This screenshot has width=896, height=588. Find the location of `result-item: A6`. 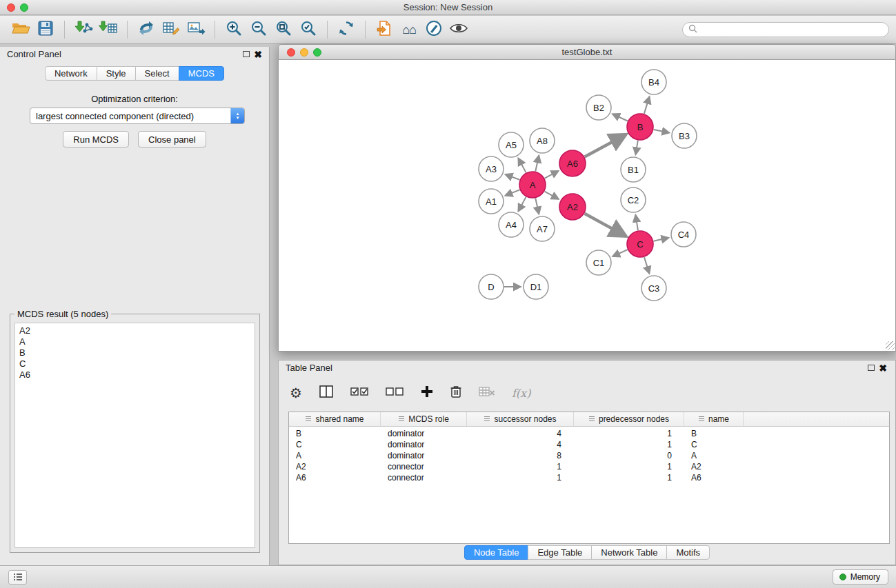

result-item: A6 is located at coordinates (137, 375).